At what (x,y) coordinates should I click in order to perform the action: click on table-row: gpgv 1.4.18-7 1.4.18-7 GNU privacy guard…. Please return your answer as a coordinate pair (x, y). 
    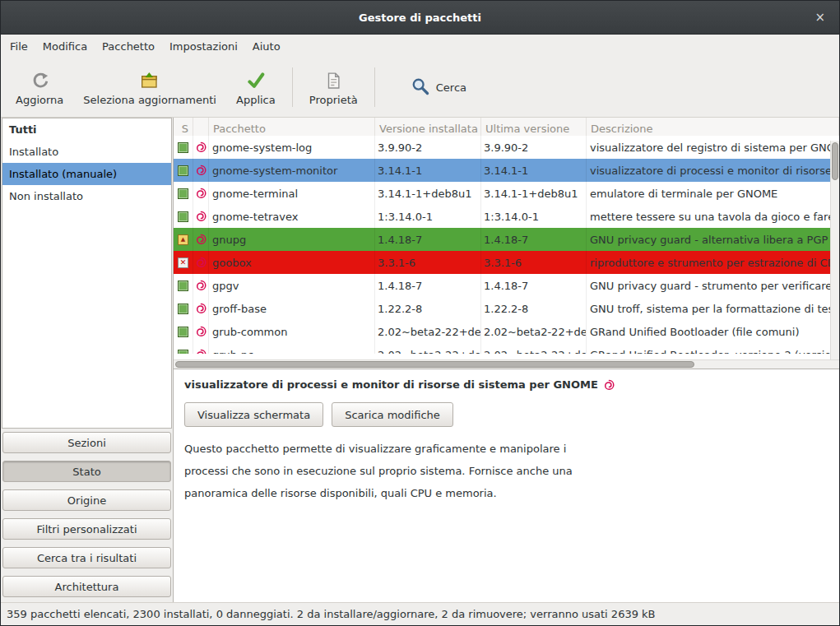
    Looking at the image, I should click on (507, 285).